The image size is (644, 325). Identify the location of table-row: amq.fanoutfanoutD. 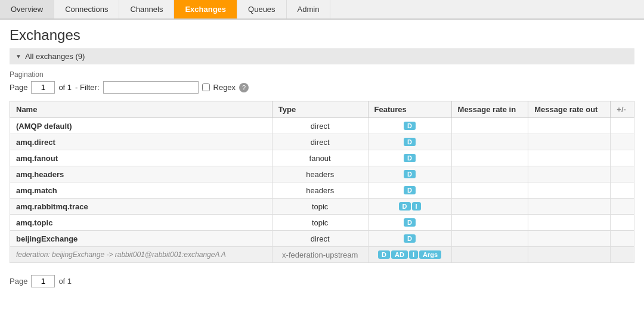
(322, 159).